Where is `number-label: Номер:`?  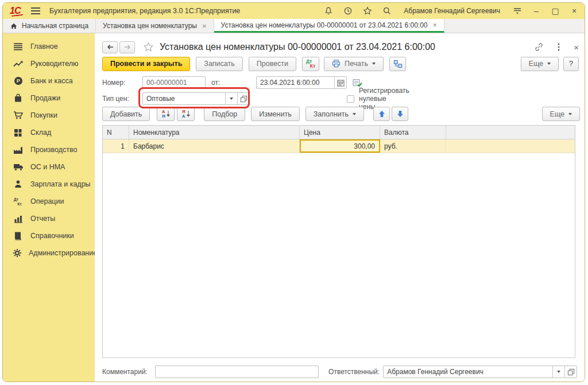 number-label: Номер: is located at coordinates (122, 83).